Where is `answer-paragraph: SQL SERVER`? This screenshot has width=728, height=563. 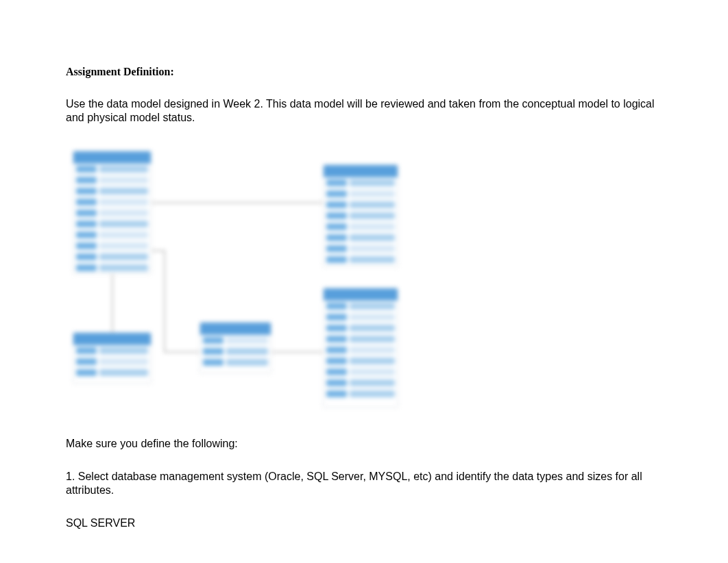 answer-paragraph: SQL SERVER is located at coordinates (364, 523).